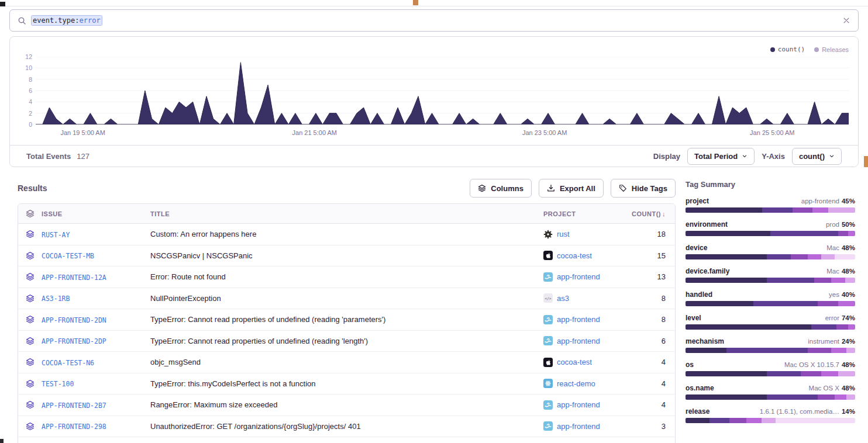 This screenshot has width=868, height=443. Describe the element at coordinates (67, 20) in the screenshot. I see `search-query-token: event.type:error` at that location.